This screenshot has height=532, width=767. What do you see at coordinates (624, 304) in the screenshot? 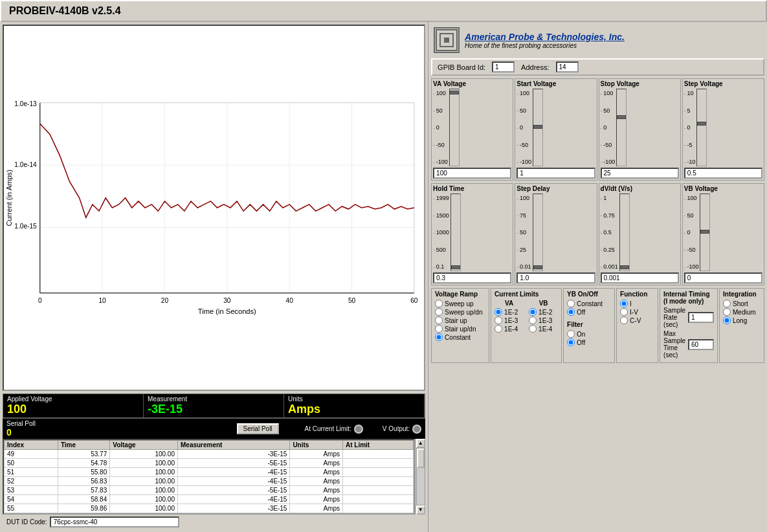
I see `function-i-radio` at bounding box center [624, 304].